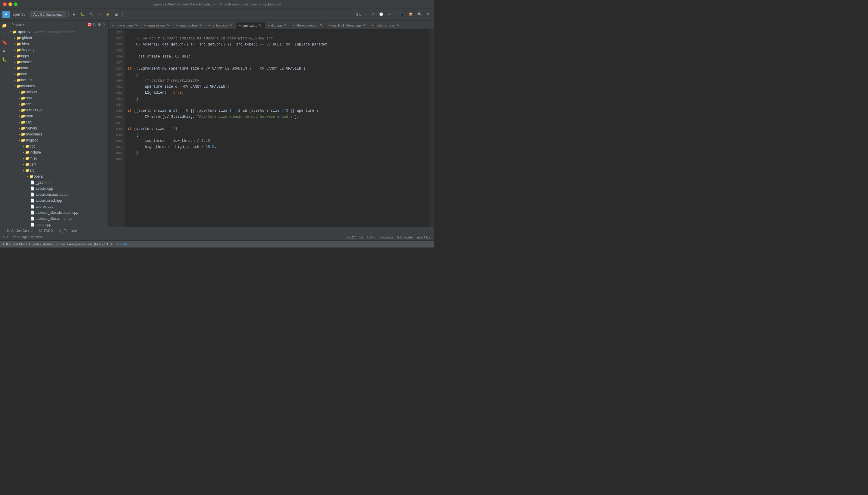 This screenshot has width=868, height=495. I want to click on tree-item-dnn: ▸📁 dnn, so click(59, 104).